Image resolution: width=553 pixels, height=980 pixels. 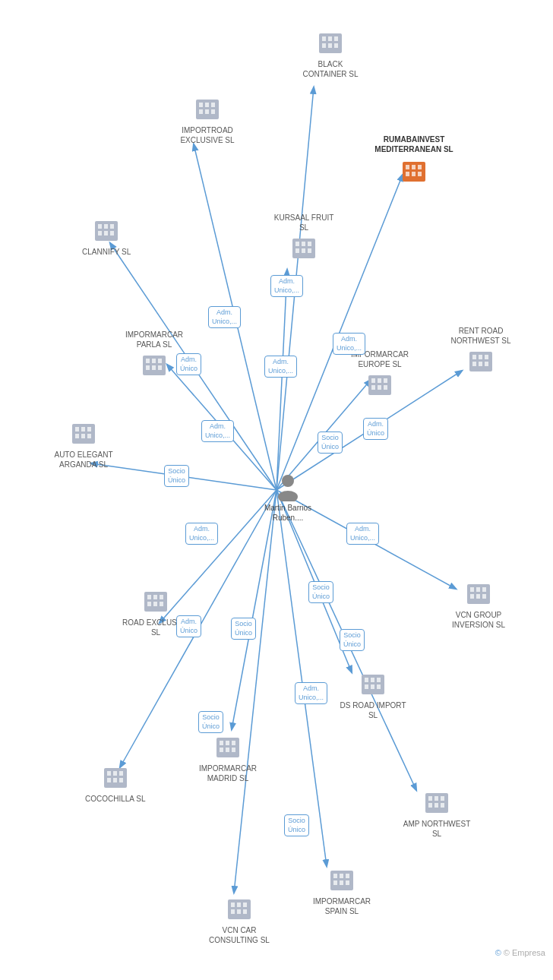 I want to click on badge-europe-1: Adm.Unico,..., so click(x=349, y=343).